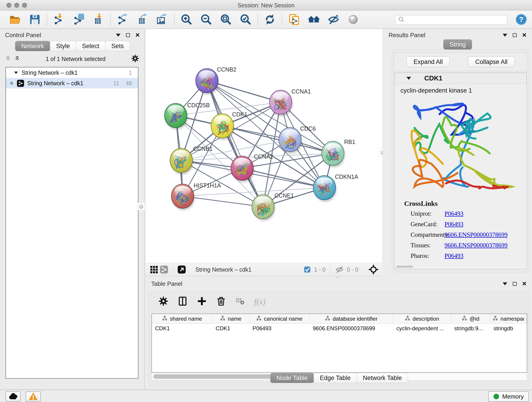 The width and height of the screenshot is (532, 402). I want to click on tab-network-table: Network Table, so click(382, 378).